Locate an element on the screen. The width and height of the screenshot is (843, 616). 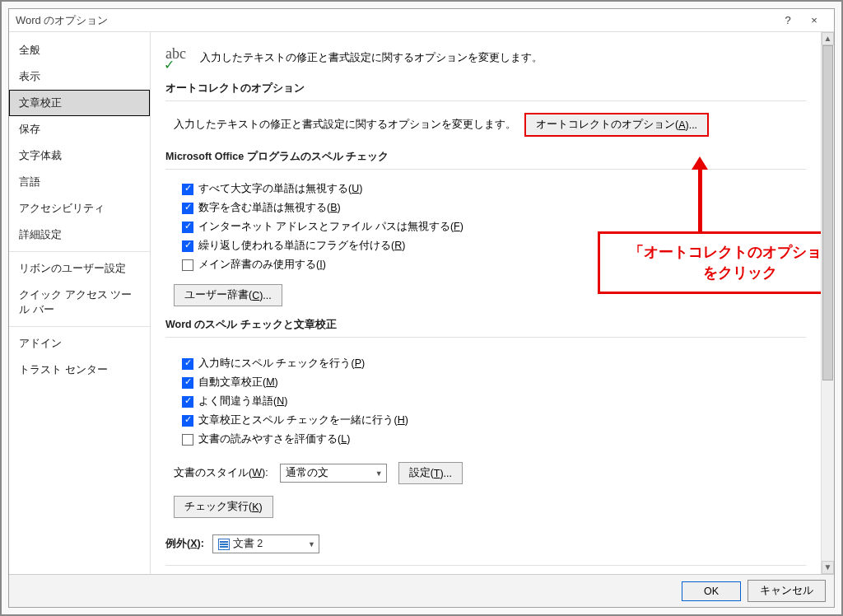
user-dictionary-button: ユーザー辞書(C)... is located at coordinates (228, 295).